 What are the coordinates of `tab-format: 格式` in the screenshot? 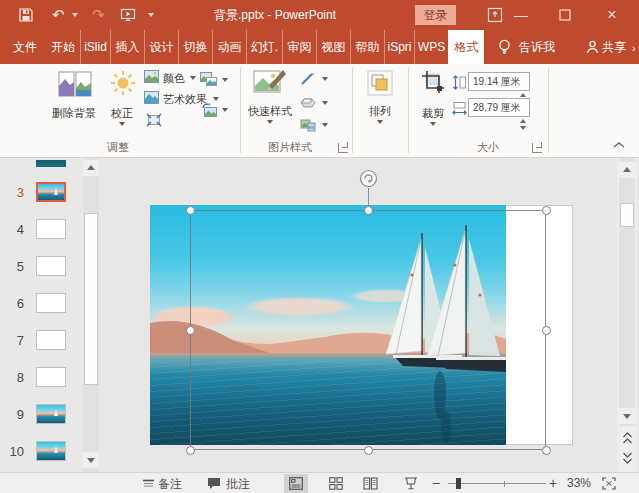 It's located at (466, 47).